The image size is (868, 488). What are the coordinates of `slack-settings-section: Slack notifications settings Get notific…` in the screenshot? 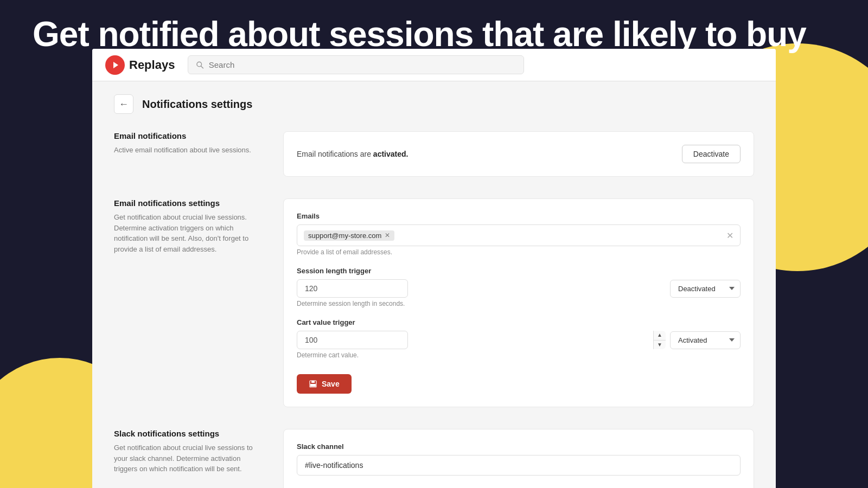 It's located at (434, 459).